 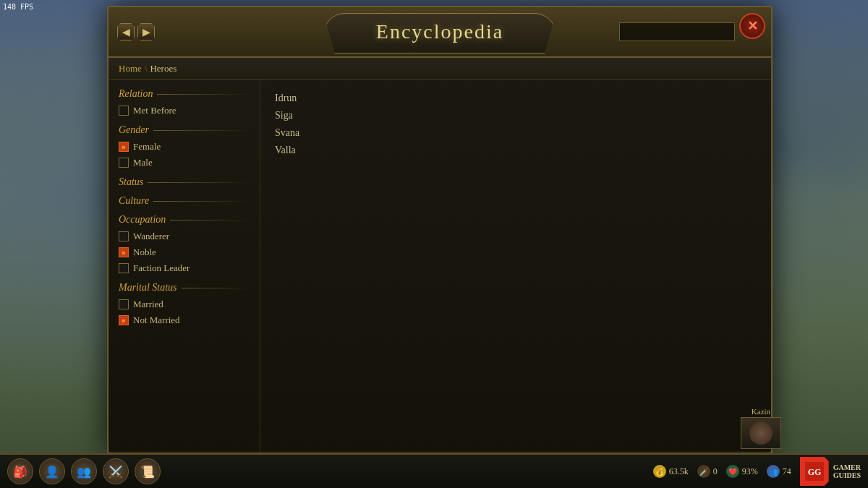 I want to click on filter-option-faction-leader: Faction Leader, so click(x=184, y=268).